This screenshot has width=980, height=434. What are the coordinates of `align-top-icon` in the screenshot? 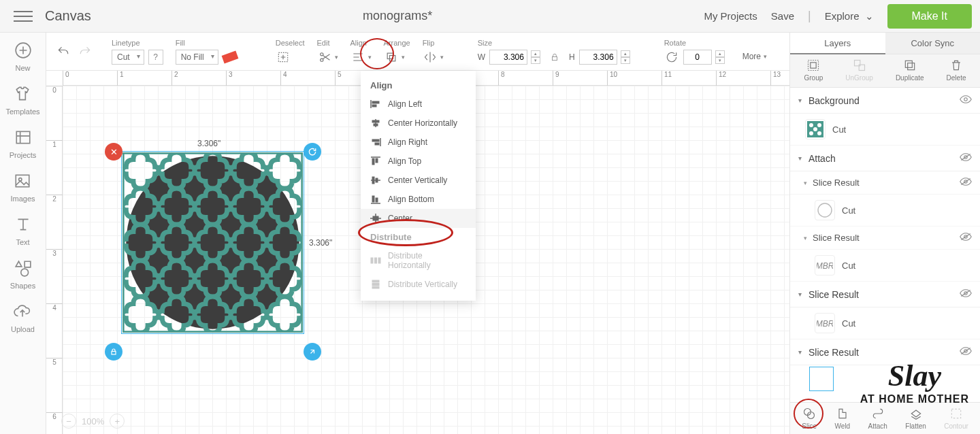 It's located at (376, 161).